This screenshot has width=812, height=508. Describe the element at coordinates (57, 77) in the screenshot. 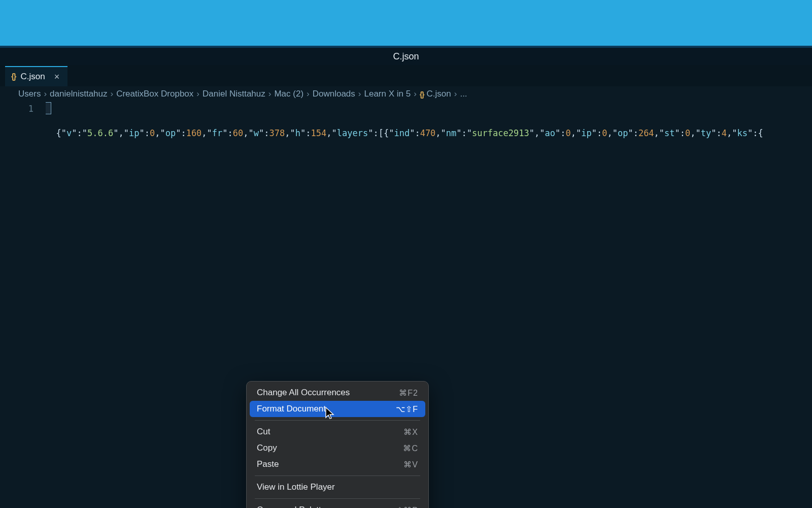

I see `close-tab-icon: ×` at that location.